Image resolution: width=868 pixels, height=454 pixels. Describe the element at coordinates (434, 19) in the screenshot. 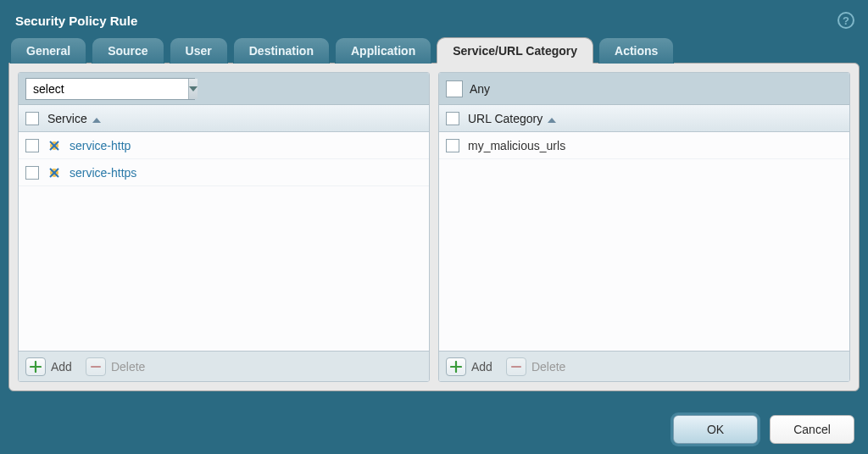

I see `titlebar: Security Policy Rule ?` at that location.